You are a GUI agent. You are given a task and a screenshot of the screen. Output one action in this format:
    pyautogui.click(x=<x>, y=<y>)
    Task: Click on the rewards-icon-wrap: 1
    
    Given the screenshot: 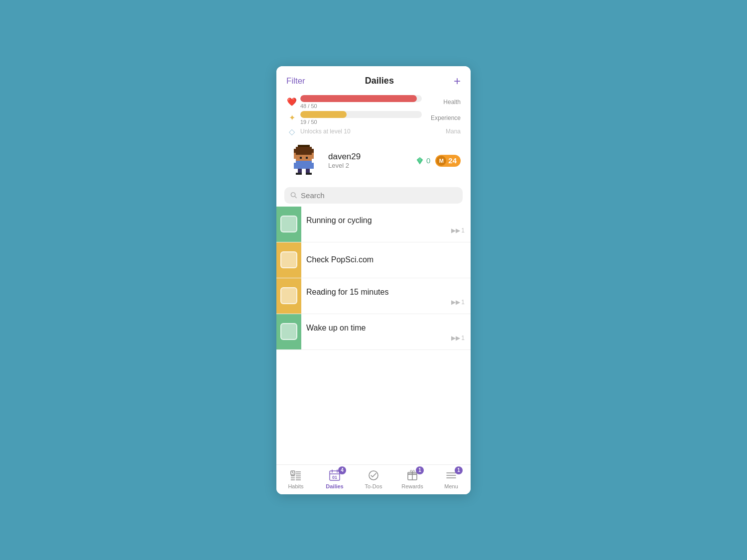 What is the action you would take?
    pyautogui.click(x=412, y=475)
    